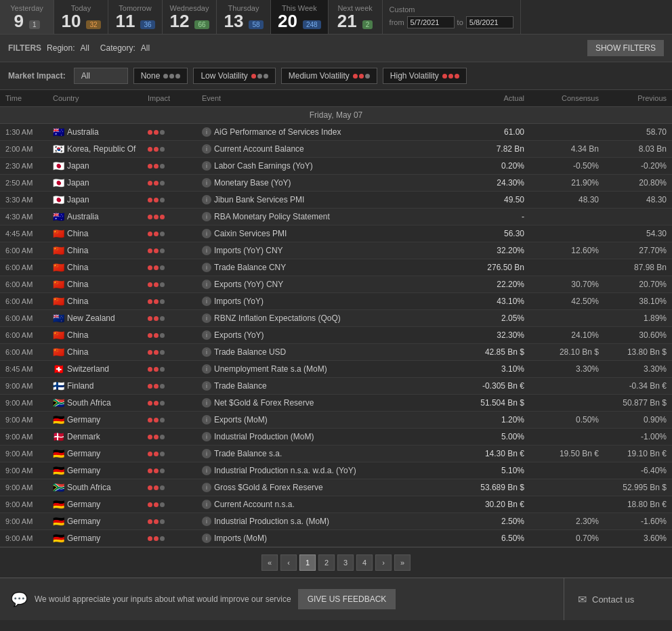 The image size is (672, 631). What do you see at coordinates (244, 17) in the screenshot?
I see `nav-thursday: Thursday 13 58` at bounding box center [244, 17].